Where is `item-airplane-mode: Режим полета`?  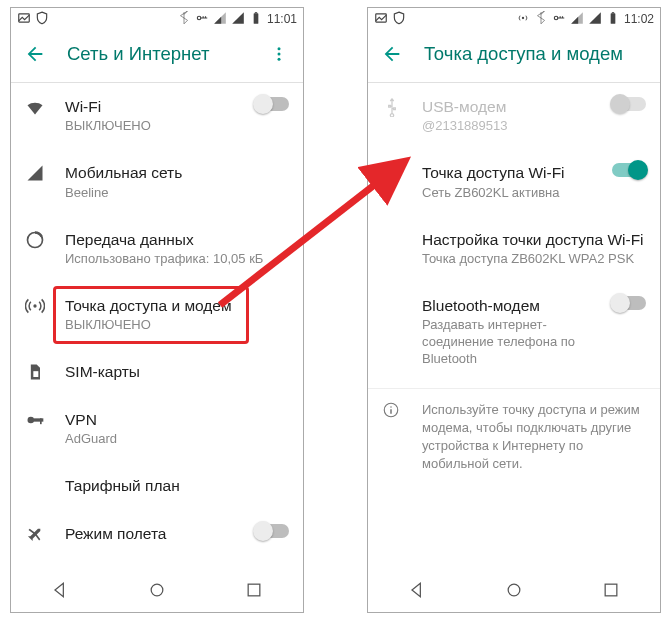
item-airplane-mode: Режим полета is located at coordinates (157, 534).